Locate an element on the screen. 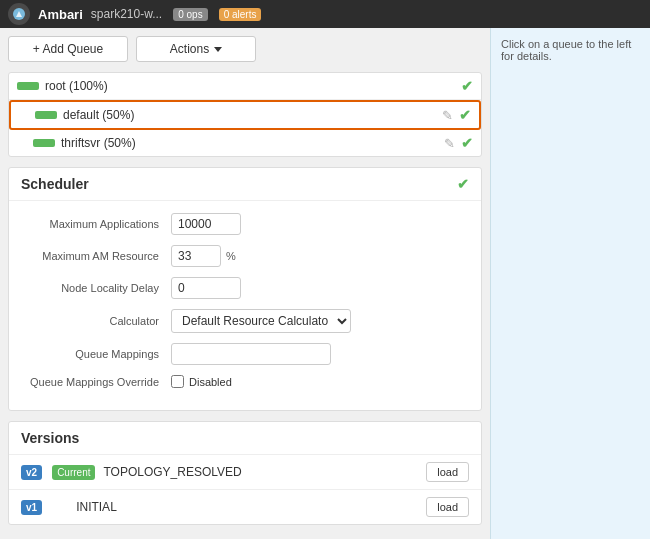  queue-mappings-label: Queue Mappings is located at coordinates (96, 354).